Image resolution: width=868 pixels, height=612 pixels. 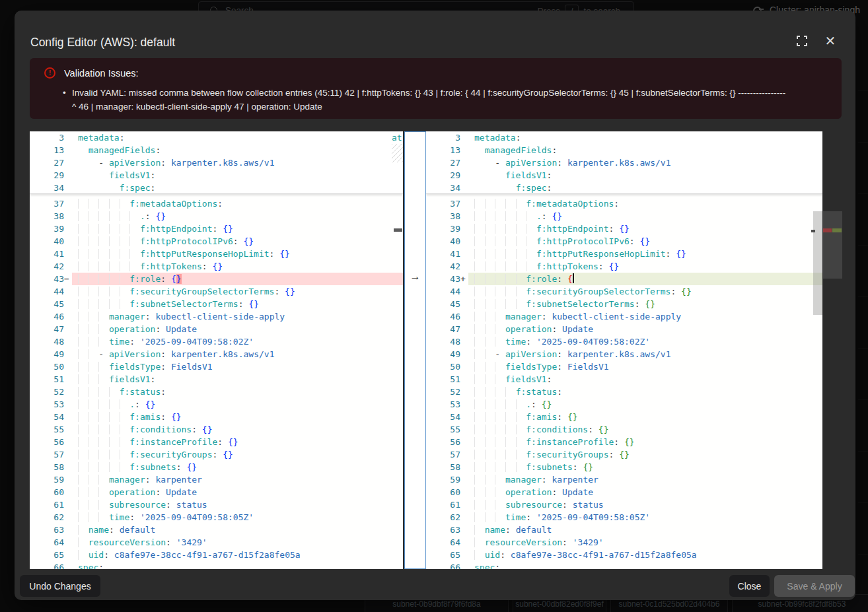 What do you see at coordinates (645, 342) in the screenshot?
I see `code-text: time: '2025-09-04T09:58:02Z'` at bounding box center [645, 342].